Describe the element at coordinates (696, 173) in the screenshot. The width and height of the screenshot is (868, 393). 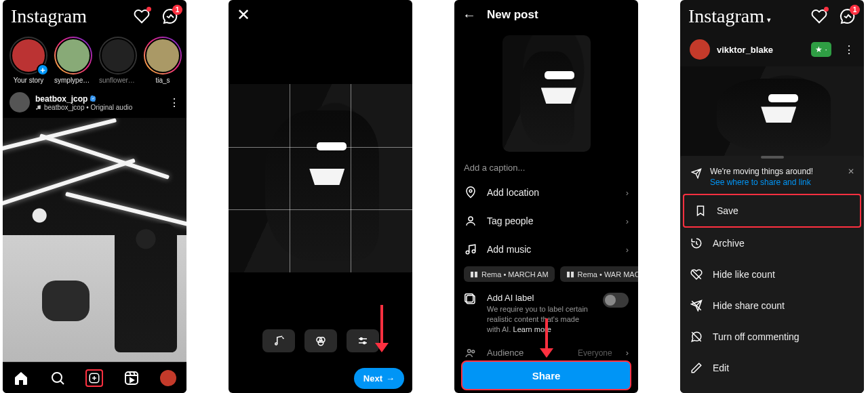
I see `send-icon` at that location.